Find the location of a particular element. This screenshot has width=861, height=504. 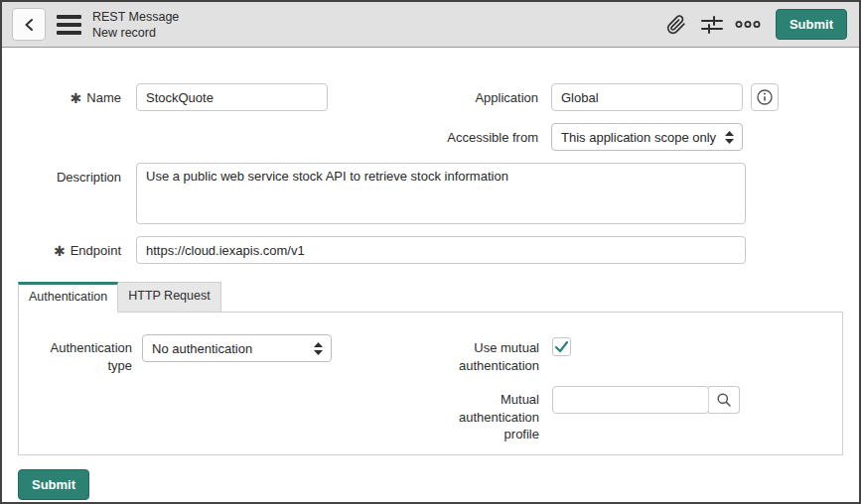

chevron-left-icon is located at coordinates (30, 25).